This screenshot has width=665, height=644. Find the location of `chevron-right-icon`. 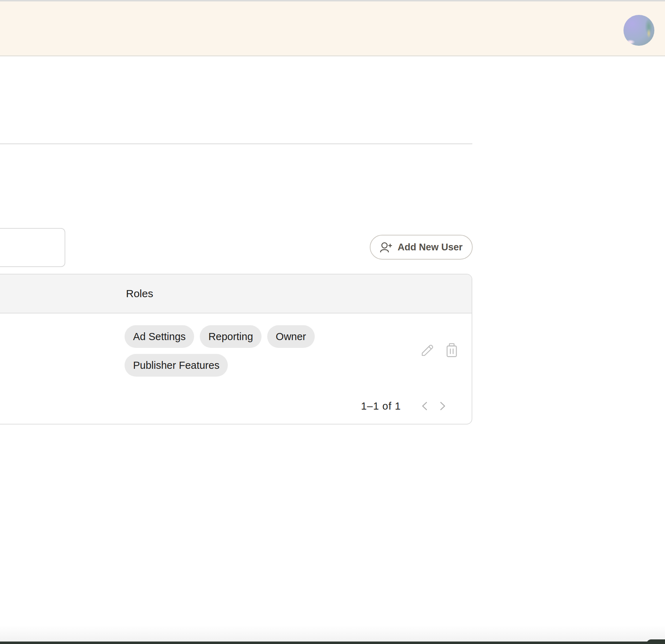

chevron-right-icon is located at coordinates (443, 406).